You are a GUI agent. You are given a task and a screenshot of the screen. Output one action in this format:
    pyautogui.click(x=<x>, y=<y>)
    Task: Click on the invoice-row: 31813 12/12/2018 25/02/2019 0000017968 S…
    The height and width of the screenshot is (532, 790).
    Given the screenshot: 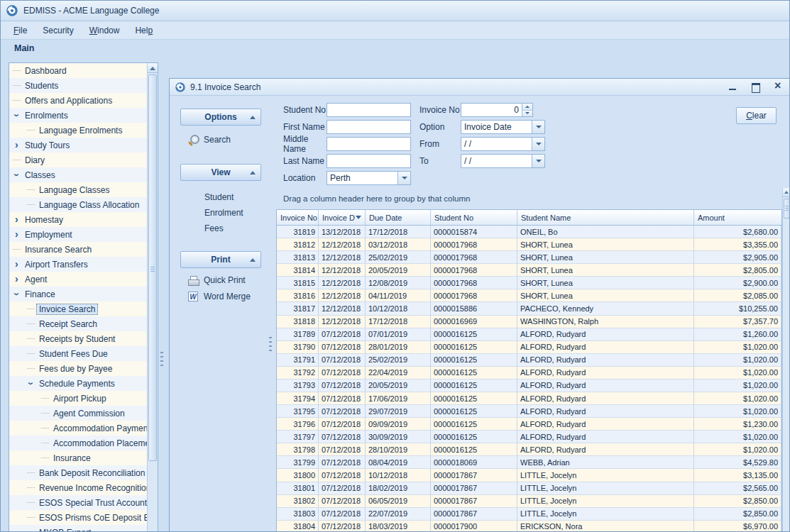 What is the action you would take?
    pyautogui.click(x=530, y=257)
    